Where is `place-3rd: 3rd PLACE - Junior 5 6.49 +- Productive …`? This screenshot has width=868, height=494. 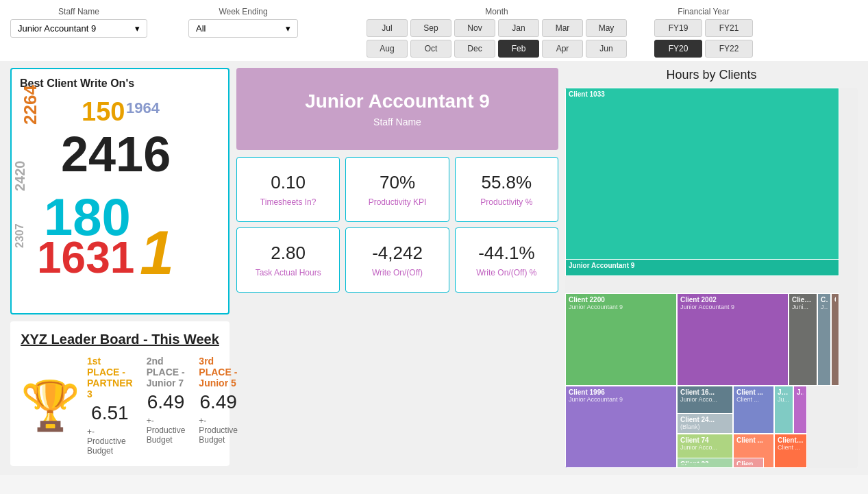
place-3rd: 3rd PLACE - Junior 5 6.49 +- Productive … is located at coordinates (218, 406).